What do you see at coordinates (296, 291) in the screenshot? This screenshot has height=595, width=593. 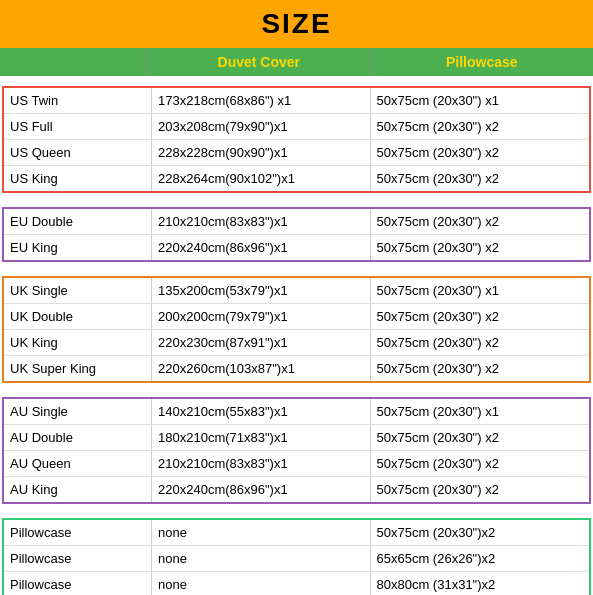 I see `table-row: UK Single135x200cm(53x79")x150x75cm (20x…` at bounding box center [296, 291].